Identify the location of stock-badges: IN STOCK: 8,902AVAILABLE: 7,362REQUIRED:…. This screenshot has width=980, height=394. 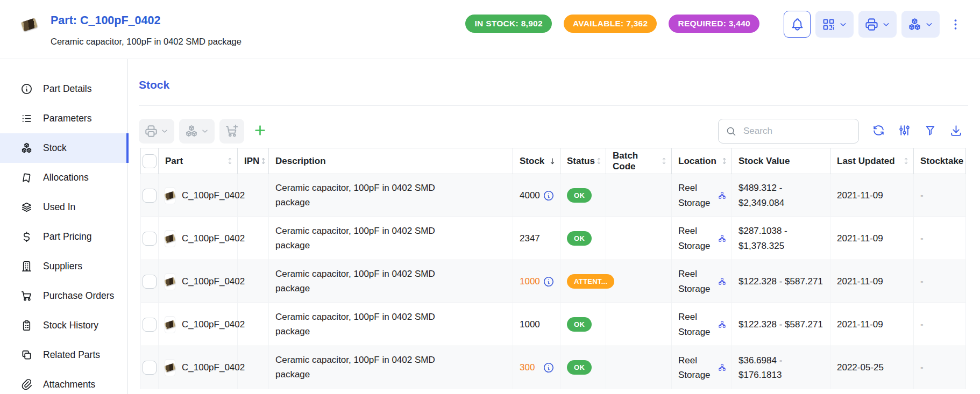
(612, 24).